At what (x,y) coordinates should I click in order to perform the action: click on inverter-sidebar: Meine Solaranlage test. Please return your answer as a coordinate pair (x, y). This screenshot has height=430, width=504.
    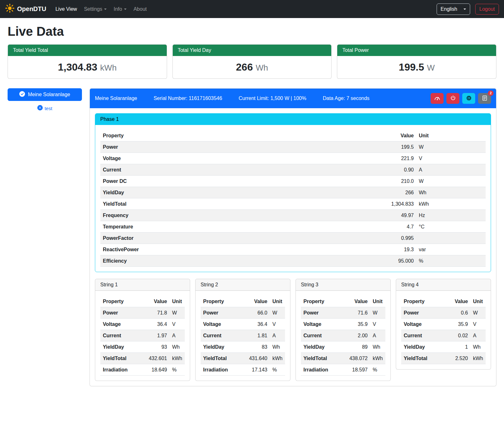
    Looking at the image, I should click on (45, 100).